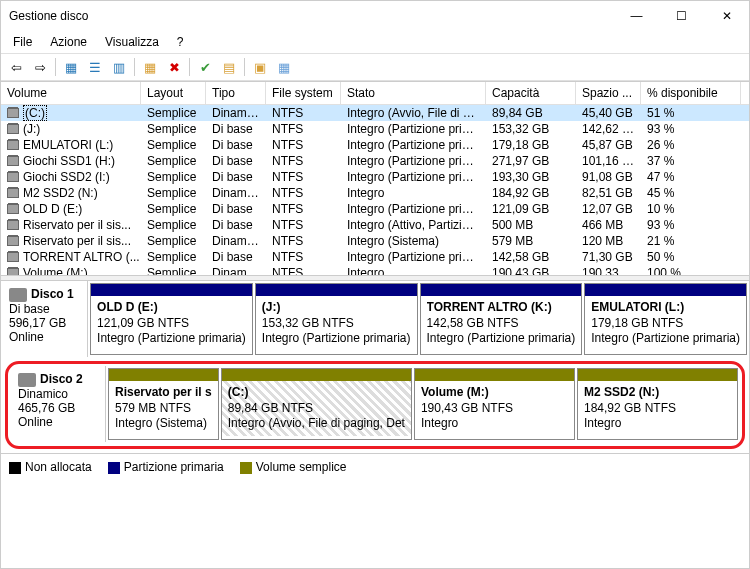 Image resolution: width=750 pixels, height=569 pixels. Describe the element at coordinates (236, 93) in the screenshot. I see `col-type: Tipo` at that location.